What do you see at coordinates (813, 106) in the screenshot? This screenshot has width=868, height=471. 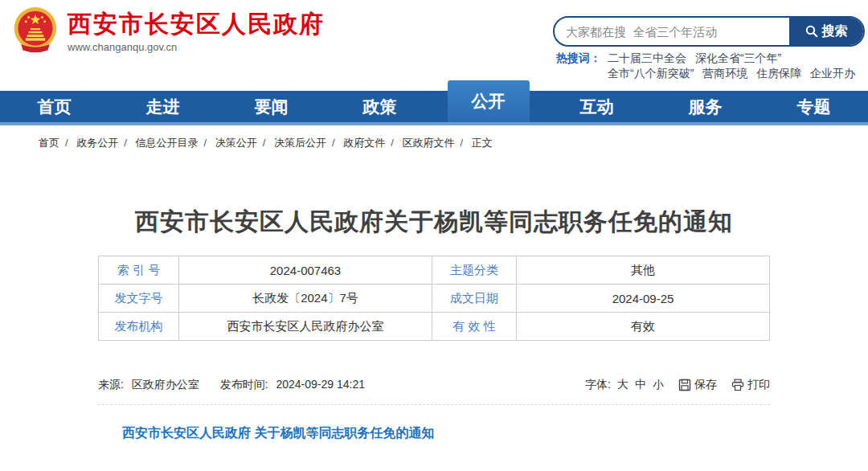 I see `nav-item-topics: 专题` at bounding box center [813, 106].